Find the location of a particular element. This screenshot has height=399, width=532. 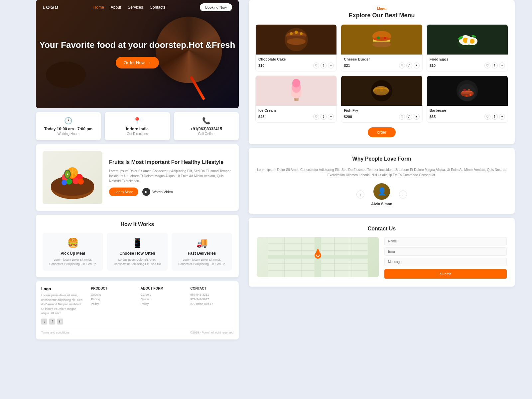

nav-about: About is located at coordinates (116, 7).